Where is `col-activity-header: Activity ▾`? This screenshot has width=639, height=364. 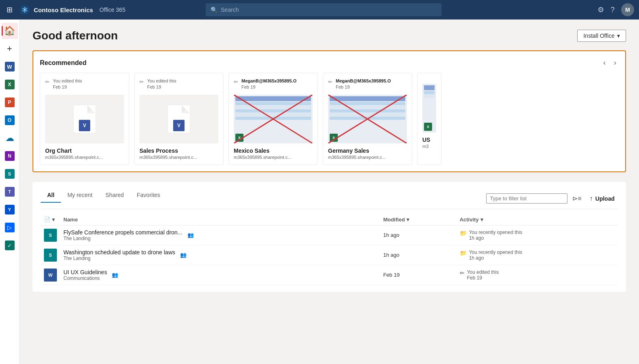
col-activity-header: Activity ▾ is located at coordinates (537, 220).